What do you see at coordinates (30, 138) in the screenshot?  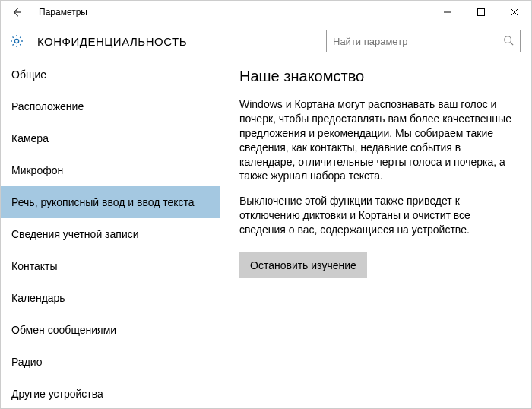 I see `sidebar-item-label: Камера` at bounding box center [30, 138].